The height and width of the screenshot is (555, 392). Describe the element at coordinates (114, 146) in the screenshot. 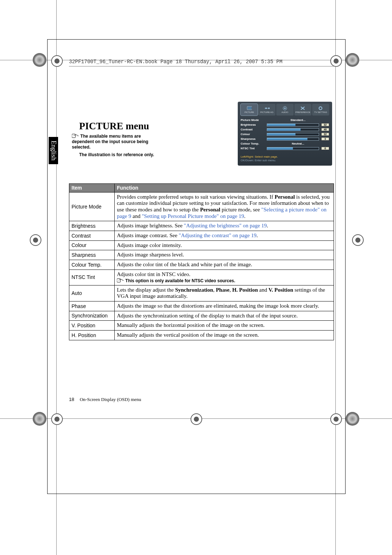

I see `note-block: The available menu items are dependent o…` at that location.